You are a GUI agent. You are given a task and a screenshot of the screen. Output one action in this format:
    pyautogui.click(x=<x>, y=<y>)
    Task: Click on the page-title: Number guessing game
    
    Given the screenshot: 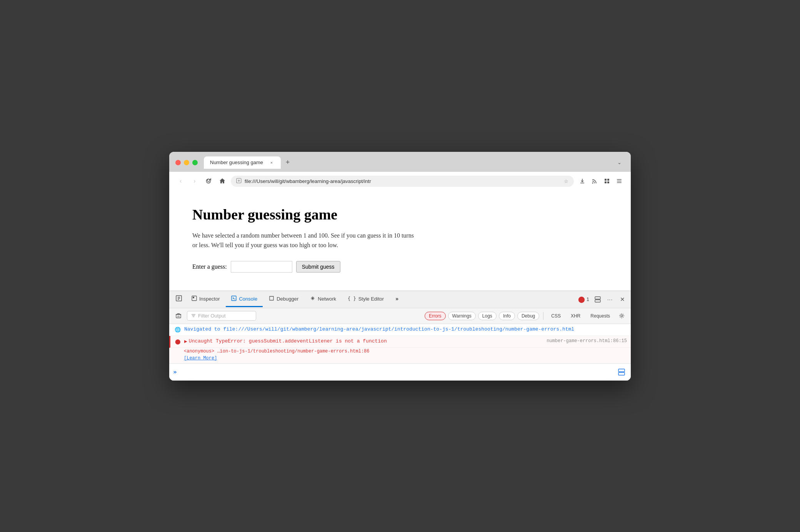 What is the action you would take?
    pyautogui.click(x=400, y=214)
    